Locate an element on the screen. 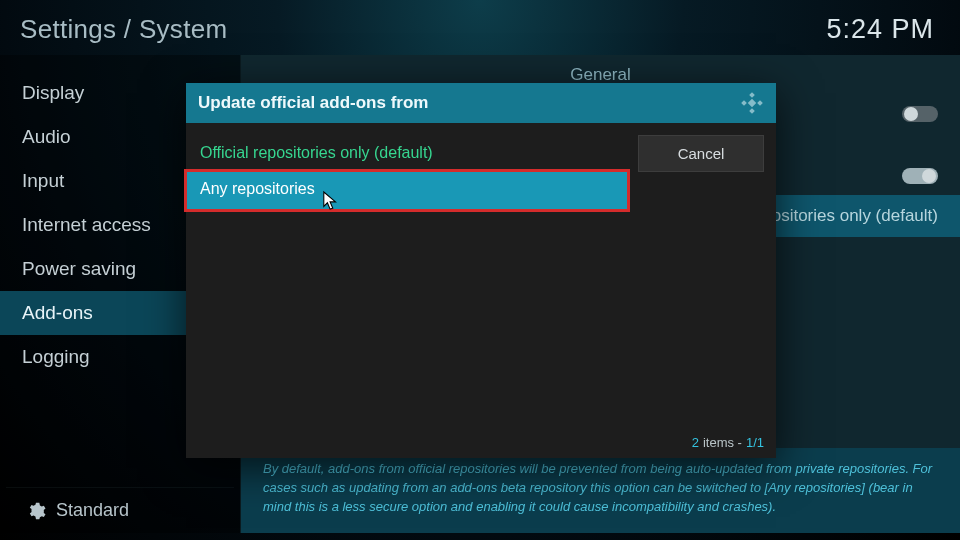 This screenshot has height=540, width=960. footer-items-label: items - is located at coordinates (722, 442).